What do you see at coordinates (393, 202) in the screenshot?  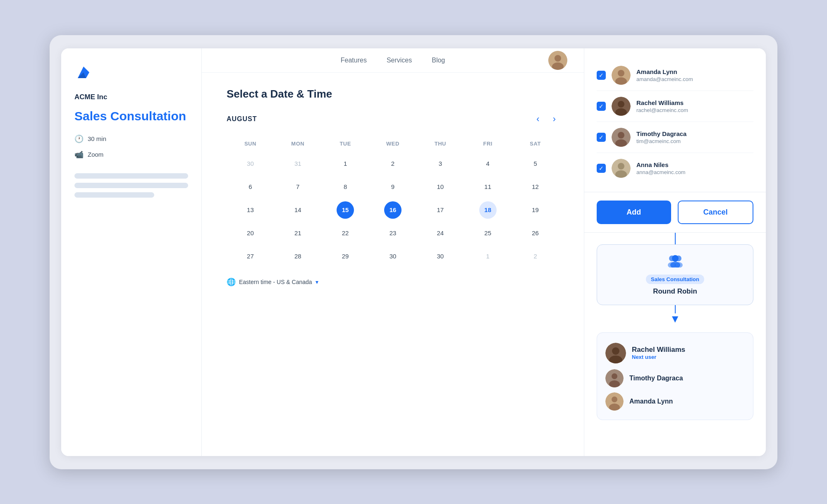 I see `calendar-grid: SUN MON TUE WED THU FRI SAT 303112345678…` at bounding box center [393, 202].